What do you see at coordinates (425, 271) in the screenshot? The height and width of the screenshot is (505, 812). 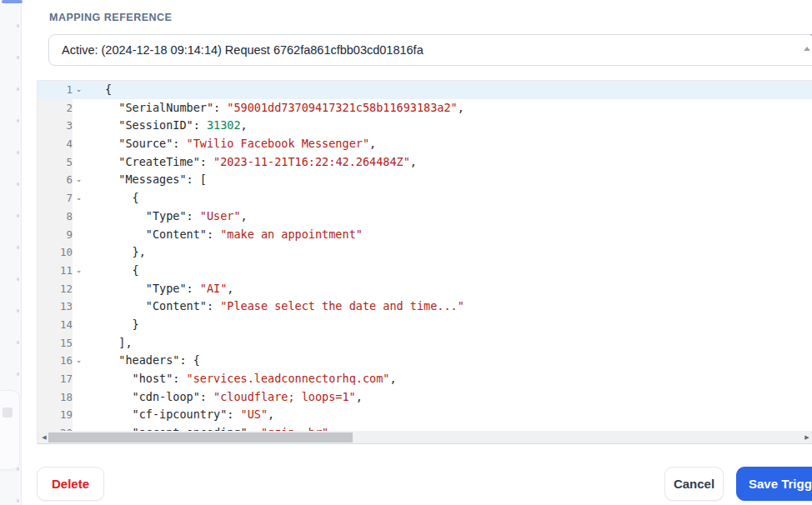 I see `code-line: 11⌄ {` at bounding box center [425, 271].